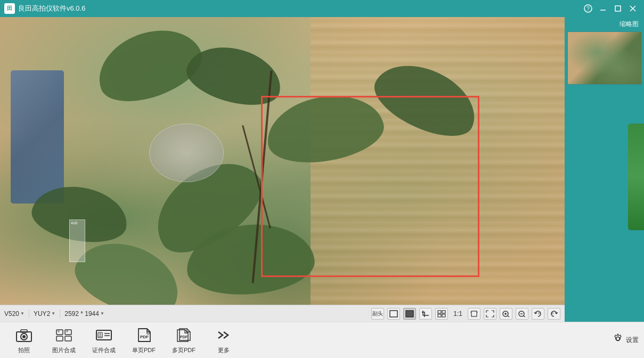 Image resolution: width=644 pixels, height=358 pixels. I want to click on more-button: 更多, so click(224, 340).